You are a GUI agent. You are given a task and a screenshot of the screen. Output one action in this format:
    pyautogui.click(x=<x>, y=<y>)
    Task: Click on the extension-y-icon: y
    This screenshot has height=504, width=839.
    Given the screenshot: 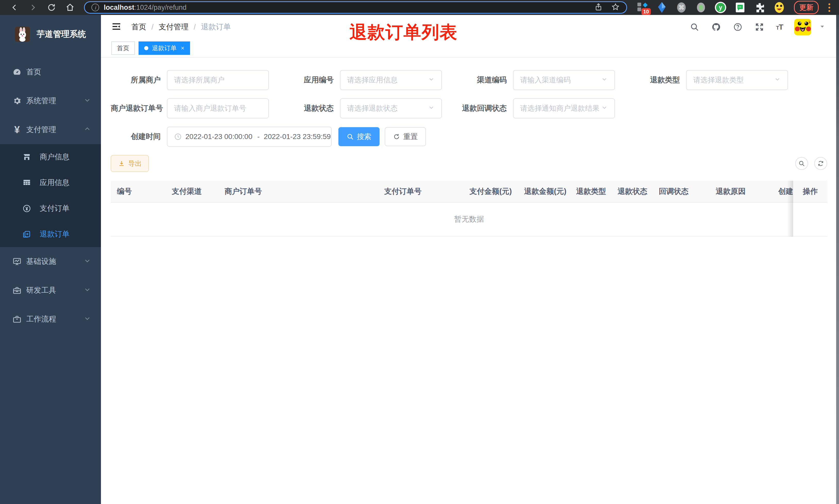 What is the action you would take?
    pyautogui.click(x=721, y=7)
    